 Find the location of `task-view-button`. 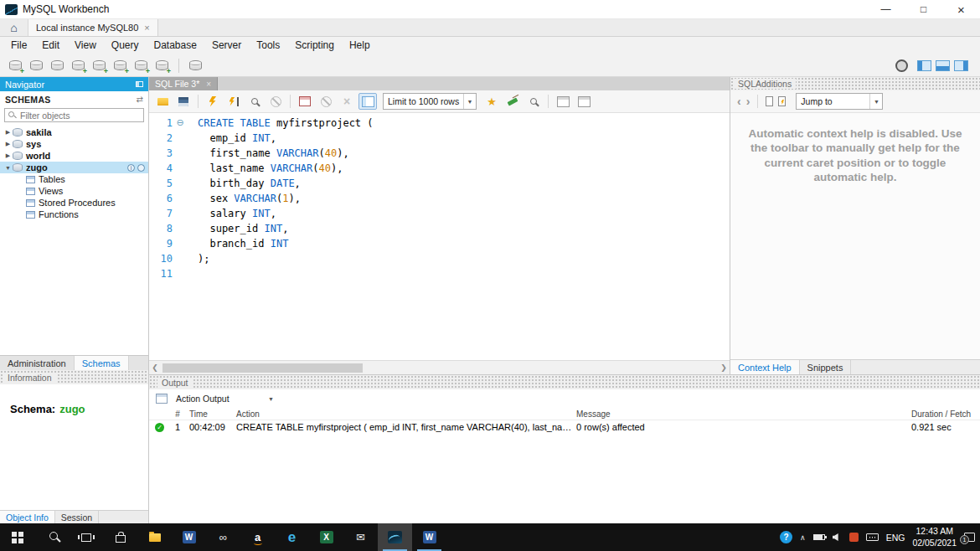

task-view-button is located at coordinates (85, 538).